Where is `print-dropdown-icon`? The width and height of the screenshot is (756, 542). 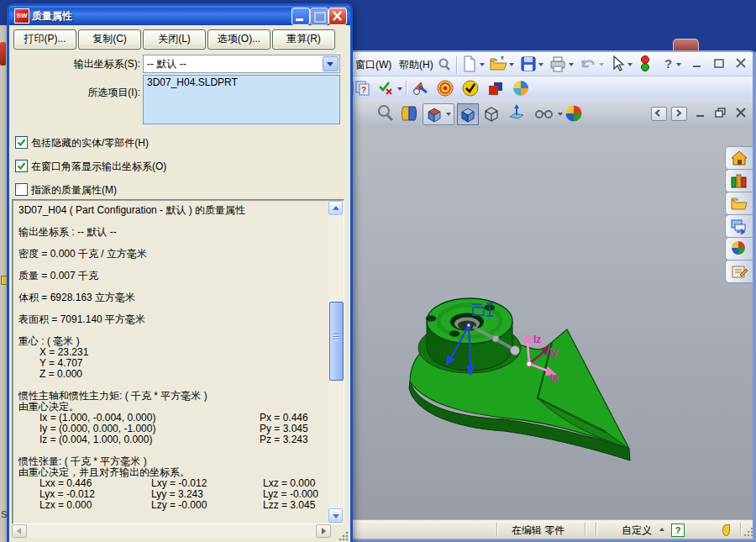 print-dropdown-icon is located at coordinates (571, 65).